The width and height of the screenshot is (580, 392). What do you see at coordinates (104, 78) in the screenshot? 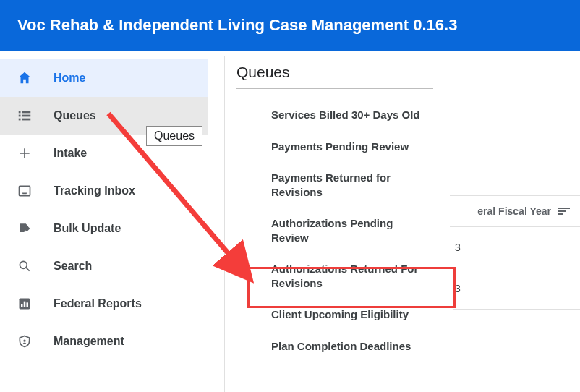
I see `sidebar-item-home: Home` at bounding box center [104, 78].